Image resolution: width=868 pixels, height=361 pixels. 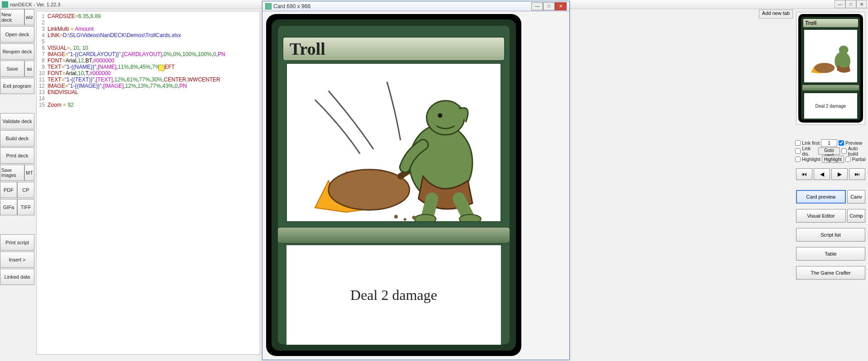 What do you see at coordinates (537, 6) in the screenshot?
I see `card-minimize-button: —` at bounding box center [537, 6].